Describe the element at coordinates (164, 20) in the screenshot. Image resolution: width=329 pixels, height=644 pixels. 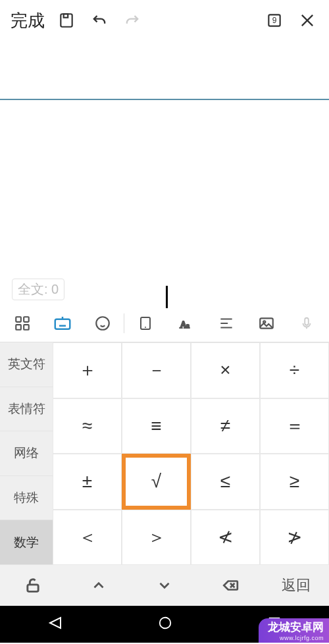
I see `top-toolbar: 完成 9` at that location.